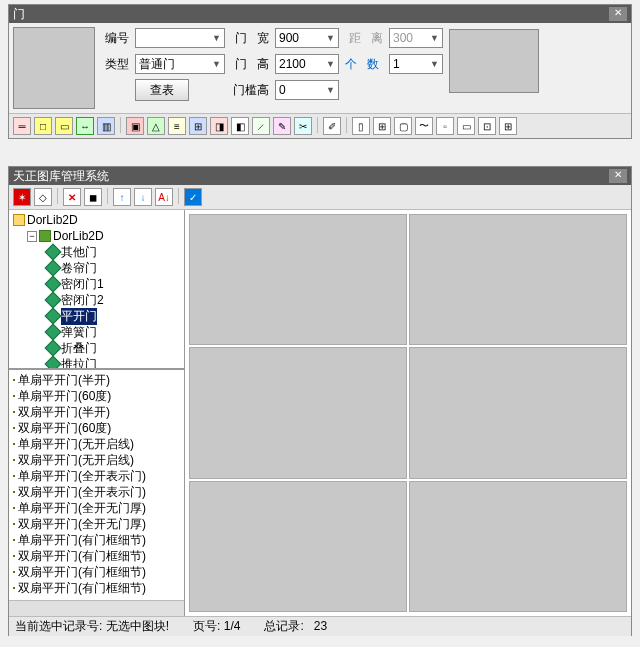 The image size is (640, 647). What do you see at coordinates (54, 68) in the screenshot?
I see `door-preview-left` at bounding box center [54, 68].